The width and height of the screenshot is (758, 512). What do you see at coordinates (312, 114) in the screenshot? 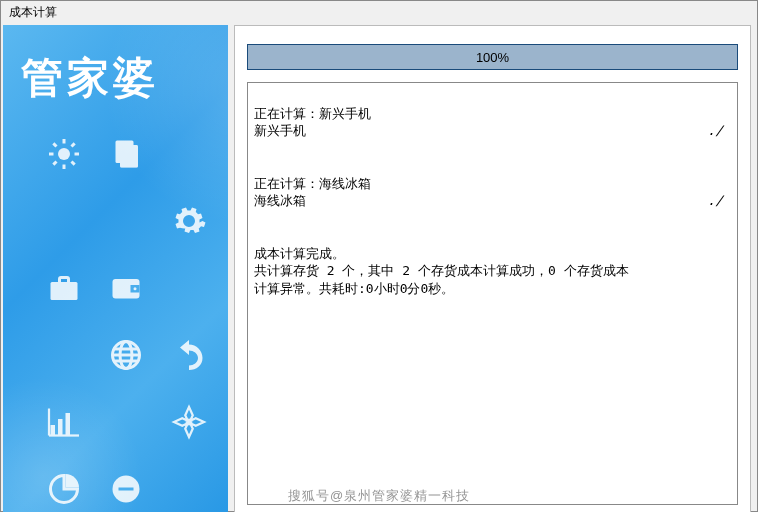
I see `log-line: 正在计算：新兴手机` at bounding box center [312, 114].